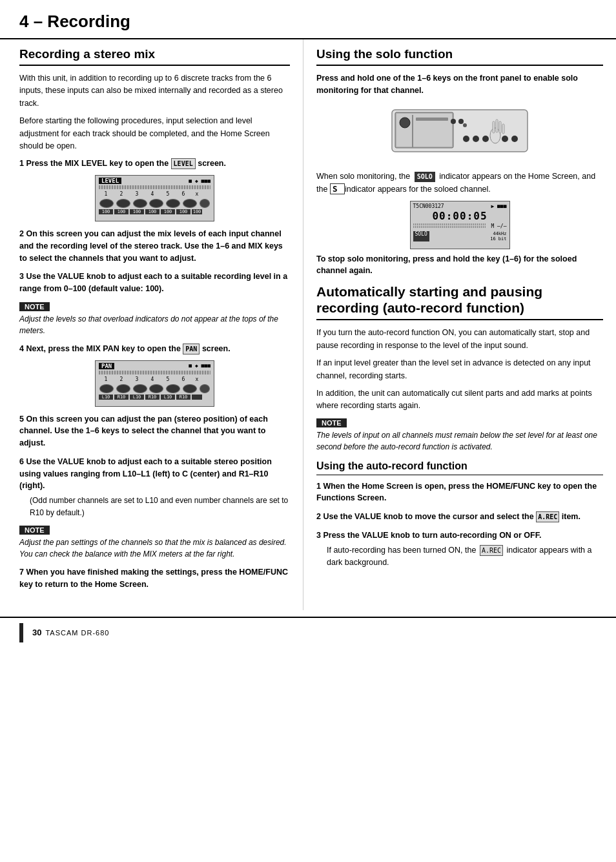 This screenshot has width=616, height=862. Describe the element at coordinates (460, 85) in the screenshot. I see `solo-intro-bold: Press and hold one of the 1–6 keys on th…` at that location.